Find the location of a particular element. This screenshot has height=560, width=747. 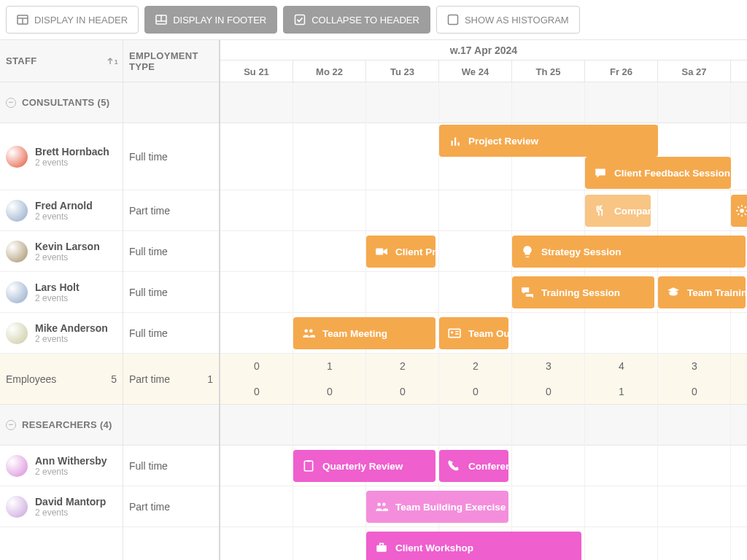

employment-cell: Part time is located at coordinates (171, 507).